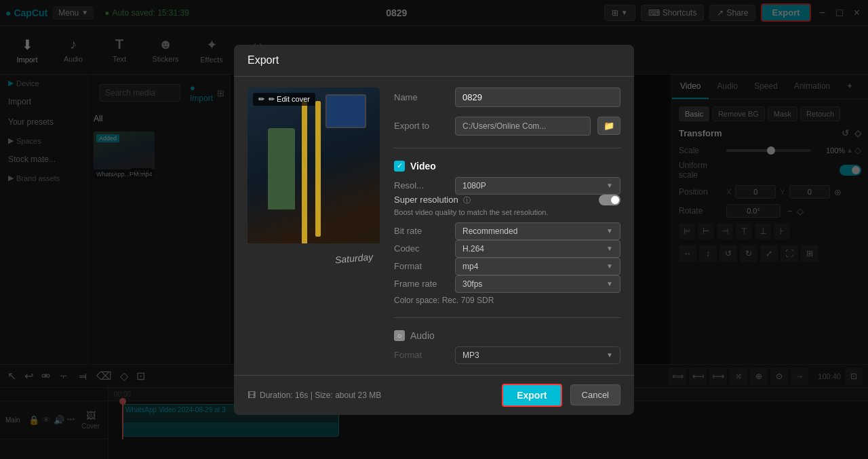 Image resolution: width=868 pixels, height=459 pixels. Describe the element at coordinates (610, 231) in the screenshot. I see `bitrate-arrow: ▼` at that location.